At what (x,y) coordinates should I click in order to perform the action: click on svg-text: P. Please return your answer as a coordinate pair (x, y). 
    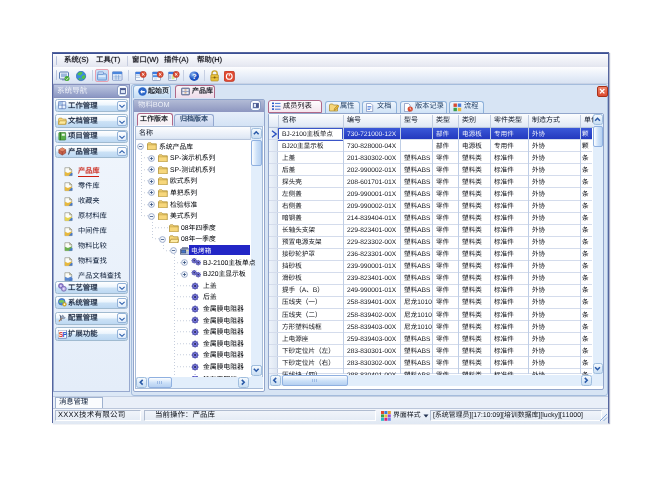
    Looking at the image, I should click on (64, 334).